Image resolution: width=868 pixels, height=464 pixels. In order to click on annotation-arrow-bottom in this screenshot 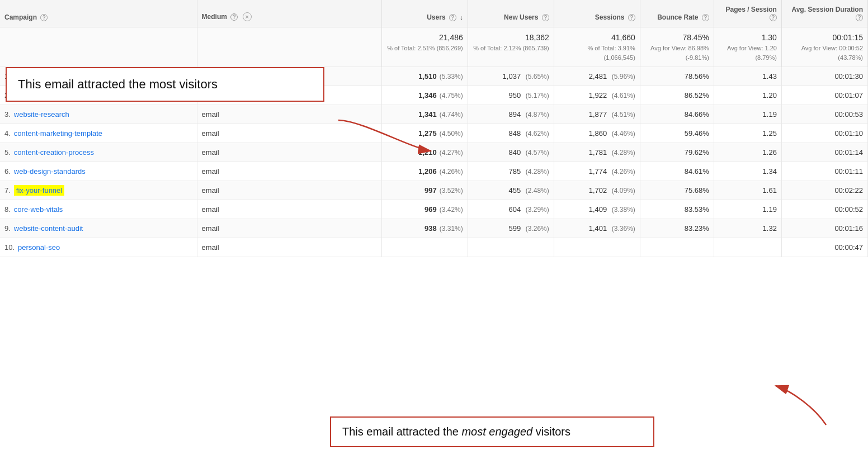, I will do `click(804, 405)`.